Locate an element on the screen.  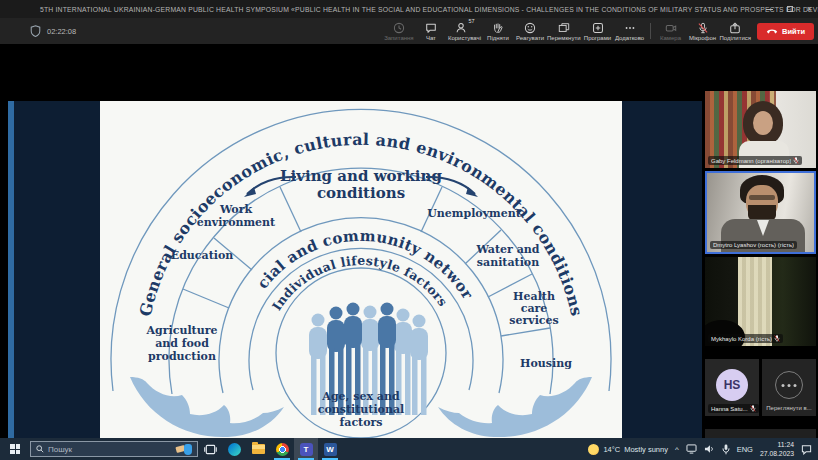
participant-nametag: Mykhaylo Korda (гість) is located at coordinates (746, 338).